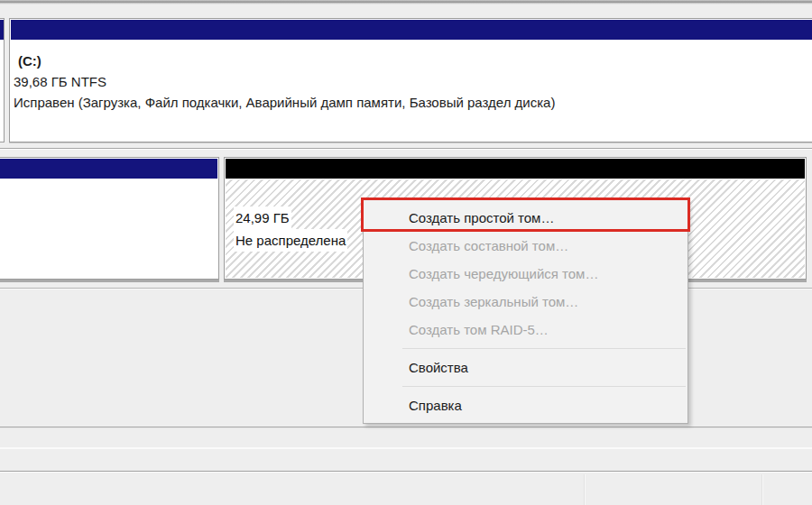  I want to click on disk1-unallocated-header-bar, so click(515, 169).